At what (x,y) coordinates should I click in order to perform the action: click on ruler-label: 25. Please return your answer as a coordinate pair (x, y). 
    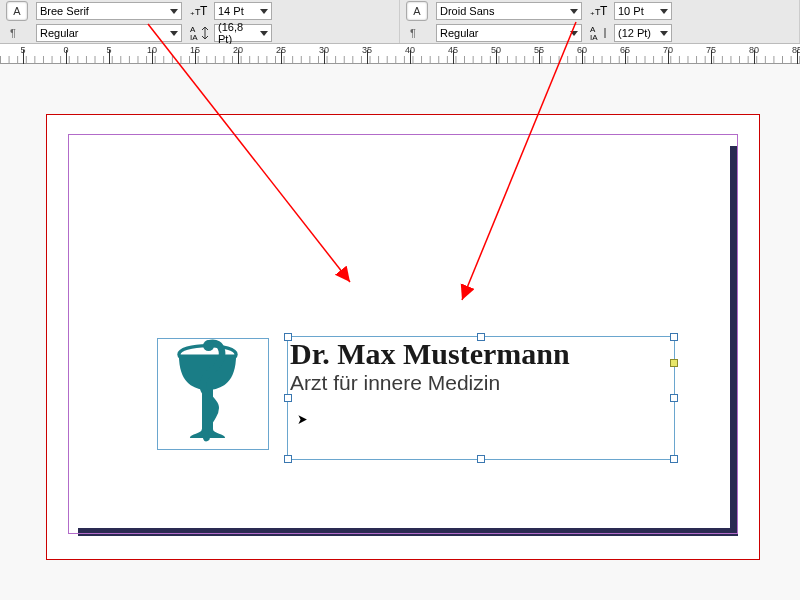
    Looking at the image, I should click on (281, 50).